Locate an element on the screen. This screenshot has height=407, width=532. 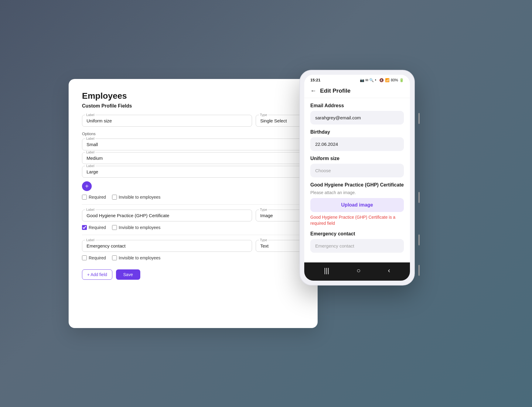
phone-header: ← Edit Profile is located at coordinates (357, 91).